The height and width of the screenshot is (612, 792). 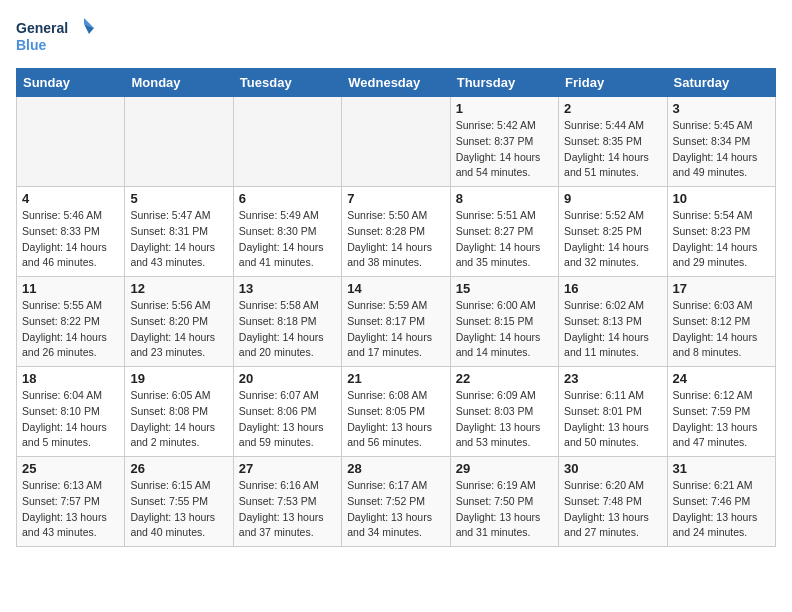 I want to click on weekday-header: Sunday, so click(x=71, y=83).